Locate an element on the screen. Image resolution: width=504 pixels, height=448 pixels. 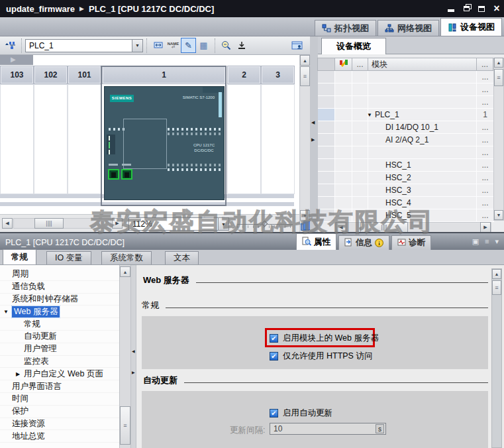
nav-vscrollbar: ▲ ≡ is located at coordinates (125, 357).